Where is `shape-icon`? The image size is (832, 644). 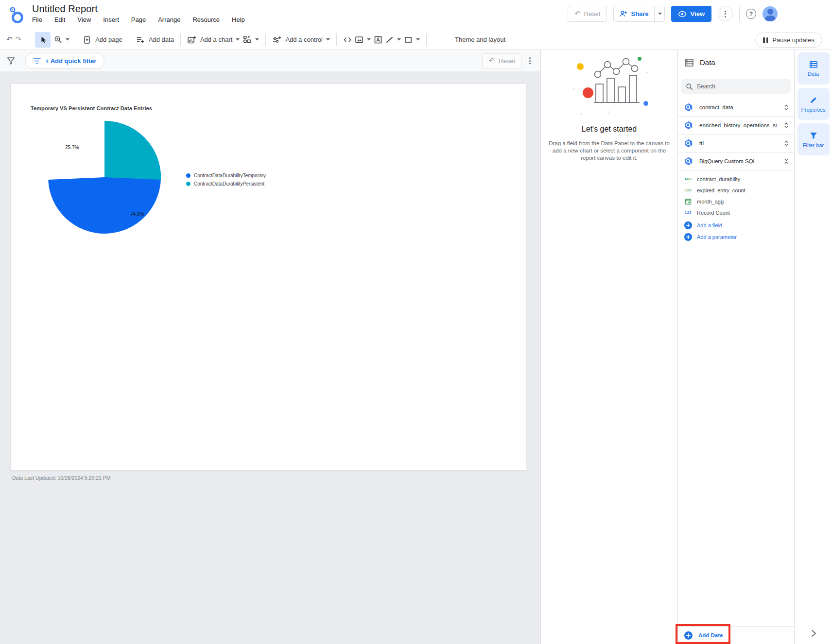 shape-icon is located at coordinates (408, 40).